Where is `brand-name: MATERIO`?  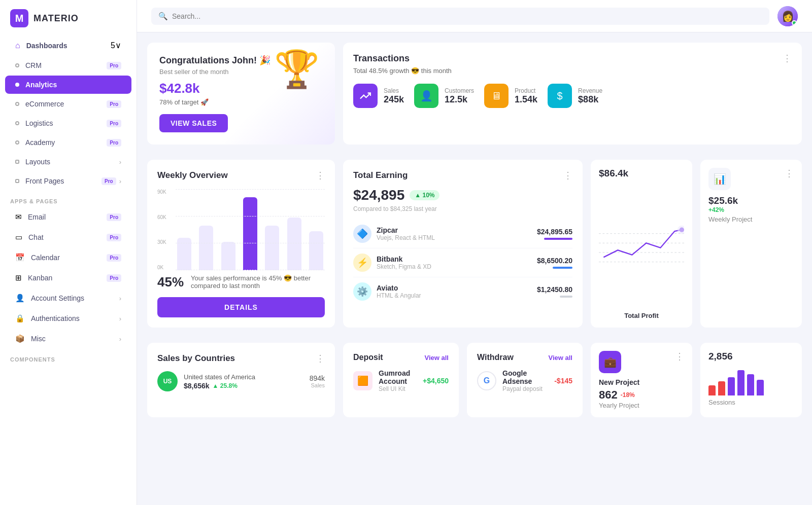
brand-name: MATERIO is located at coordinates (56, 18).